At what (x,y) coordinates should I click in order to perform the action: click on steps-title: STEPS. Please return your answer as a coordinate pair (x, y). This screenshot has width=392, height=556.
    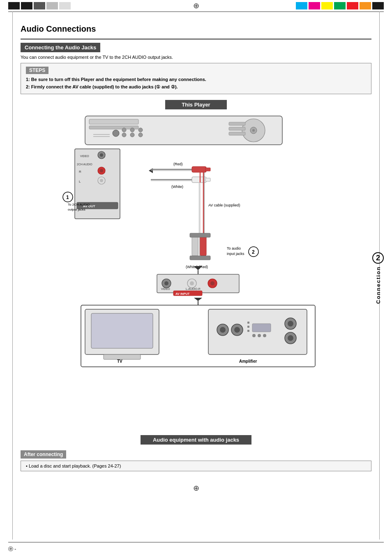
    Looking at the image, I should click on (37, 70).